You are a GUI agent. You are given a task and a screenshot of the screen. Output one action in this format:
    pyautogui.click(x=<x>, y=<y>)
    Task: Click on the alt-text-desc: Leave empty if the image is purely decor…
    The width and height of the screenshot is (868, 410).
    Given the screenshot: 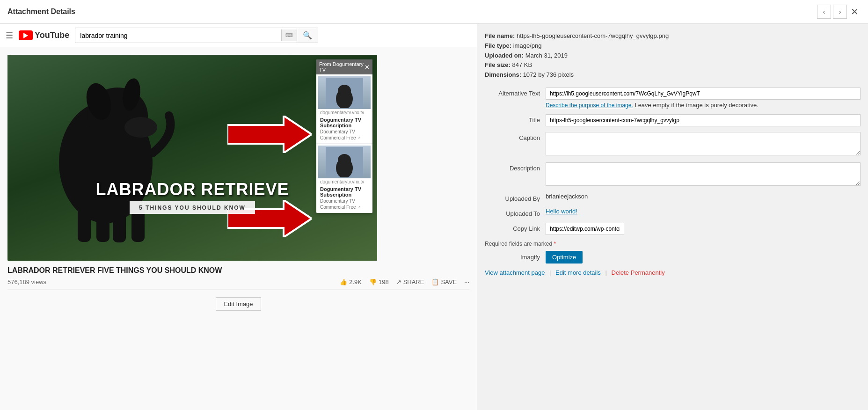 What is the action you would take?
    pyautogui.click(x=696, y=105)
    